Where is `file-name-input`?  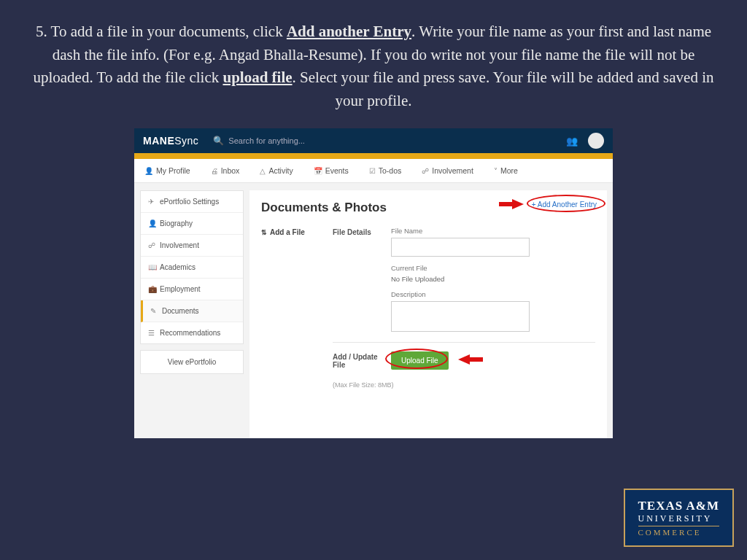
file-name-input is located at coordinates (460, 247).